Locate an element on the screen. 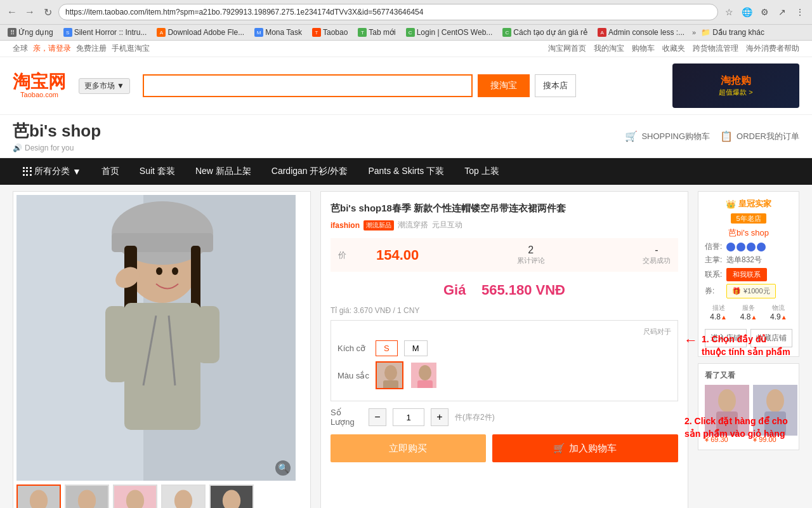  cach-favicon: C is located at coordinates (507, 32).